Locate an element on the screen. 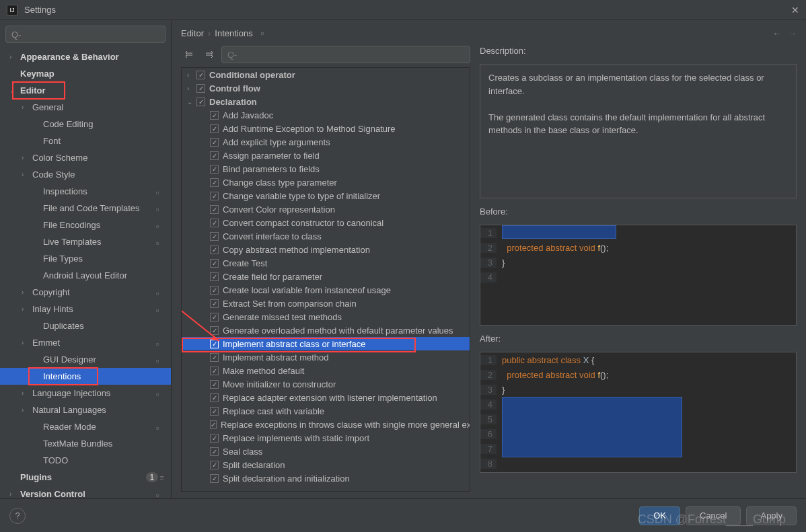 The image size is (806, 532). apply-button: Apply is located at coordinates (771, 516).